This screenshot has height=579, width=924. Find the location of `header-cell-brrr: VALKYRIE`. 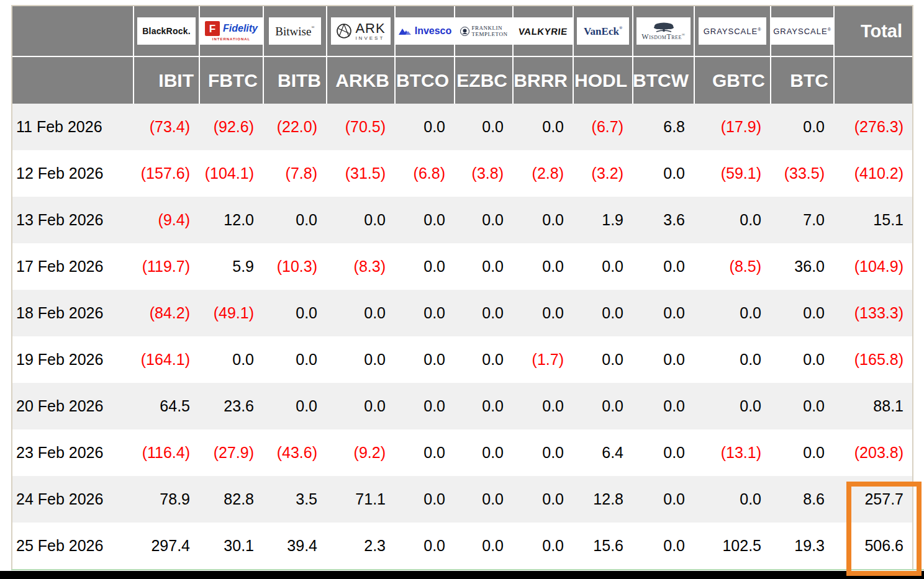

header-cell-brrr: VALKYRIE is located at coordinates (543, 31).